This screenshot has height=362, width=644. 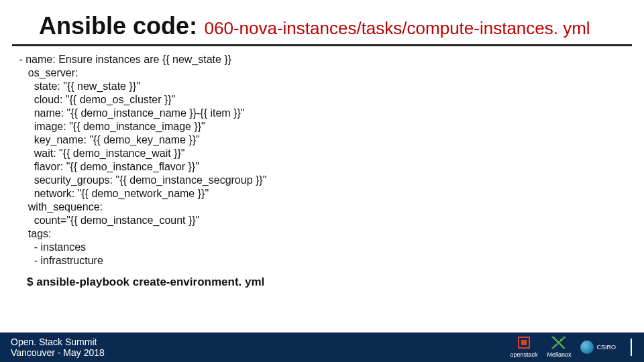 What do you see at coordinates (631, 347) in the screenshot?
I see `footer-divider` at bounding box center [631, 347].